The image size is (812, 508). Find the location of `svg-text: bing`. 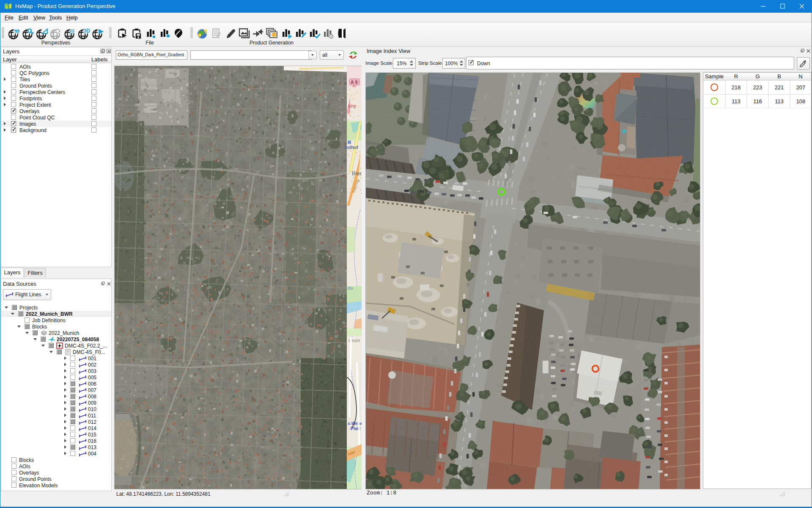

svg-text: bing is located at coordinates (352, 106).